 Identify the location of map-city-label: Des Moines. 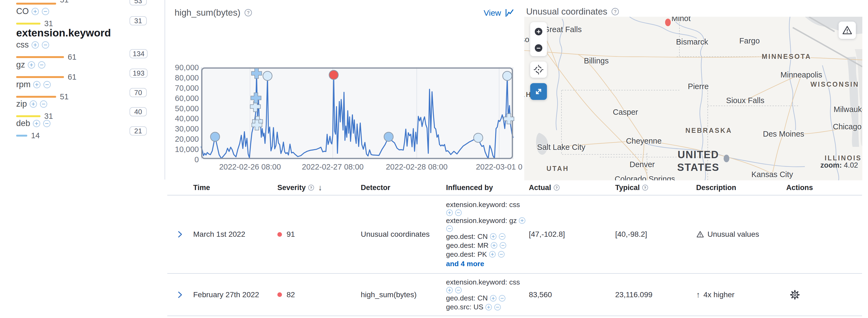
(783, 134).